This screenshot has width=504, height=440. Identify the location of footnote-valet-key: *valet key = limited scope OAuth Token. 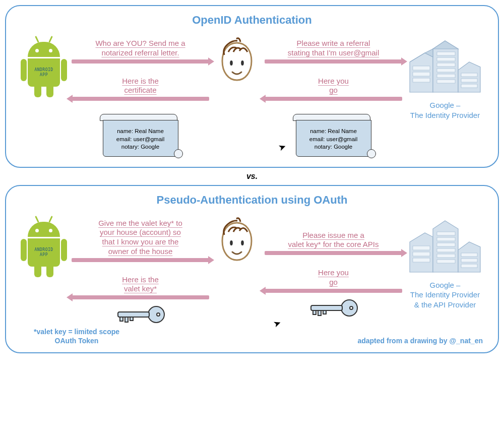
(77, 336).